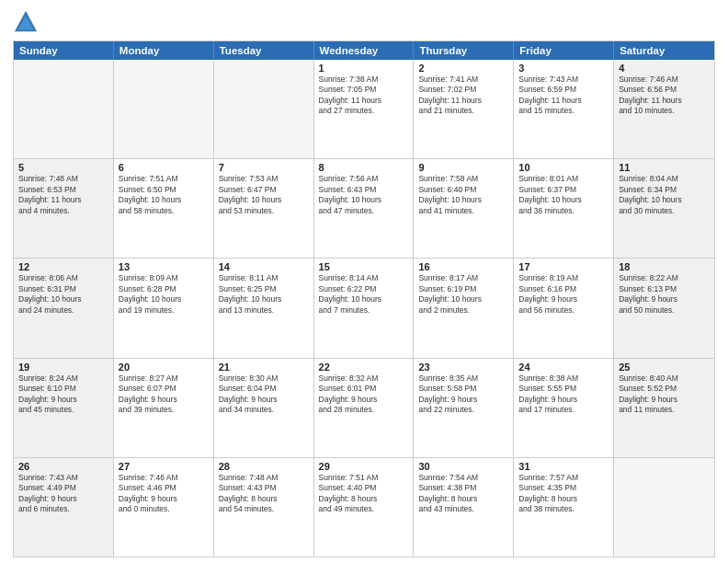 This screenshot has height=563, width=728. I want to click on day-number: 4, so click(664, 68).